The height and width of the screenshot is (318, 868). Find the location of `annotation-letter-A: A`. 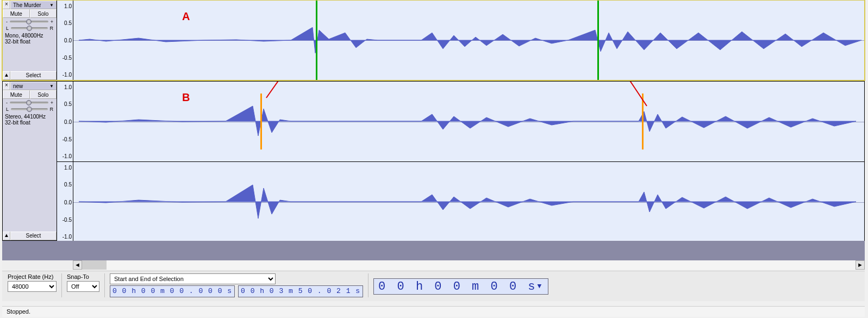

annotation-letter-A: A is located at coordinates (186, 16).